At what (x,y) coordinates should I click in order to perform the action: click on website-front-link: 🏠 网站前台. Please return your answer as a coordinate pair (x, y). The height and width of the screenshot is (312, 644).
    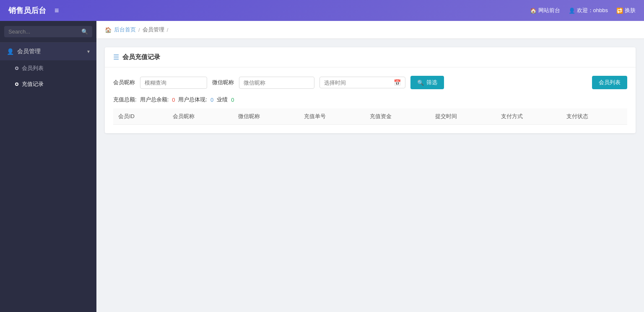
    Looking at the image, I should click on (545, 10).